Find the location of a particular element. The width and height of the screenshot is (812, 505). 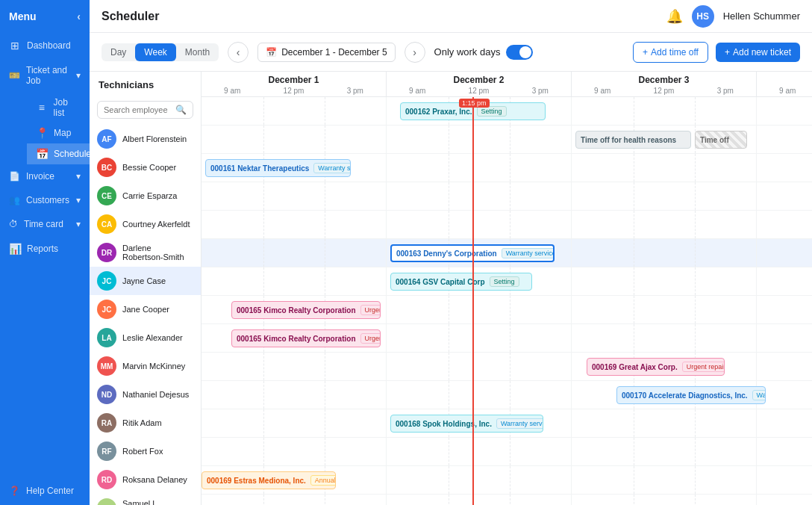

tab-day: Day is located at coordinates (118, 52).